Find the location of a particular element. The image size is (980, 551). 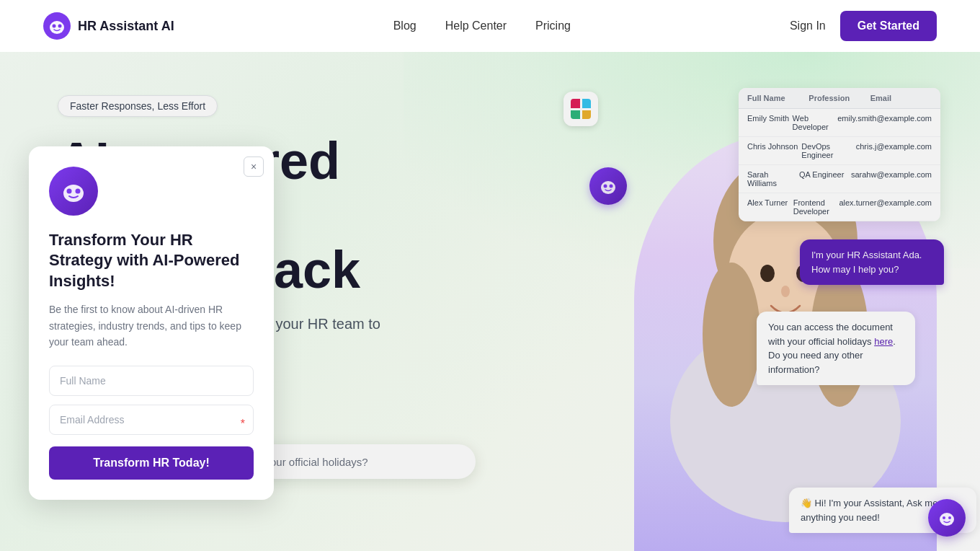

nav-links: Blog Help Center Pricing is located at coordinates (482, 26).